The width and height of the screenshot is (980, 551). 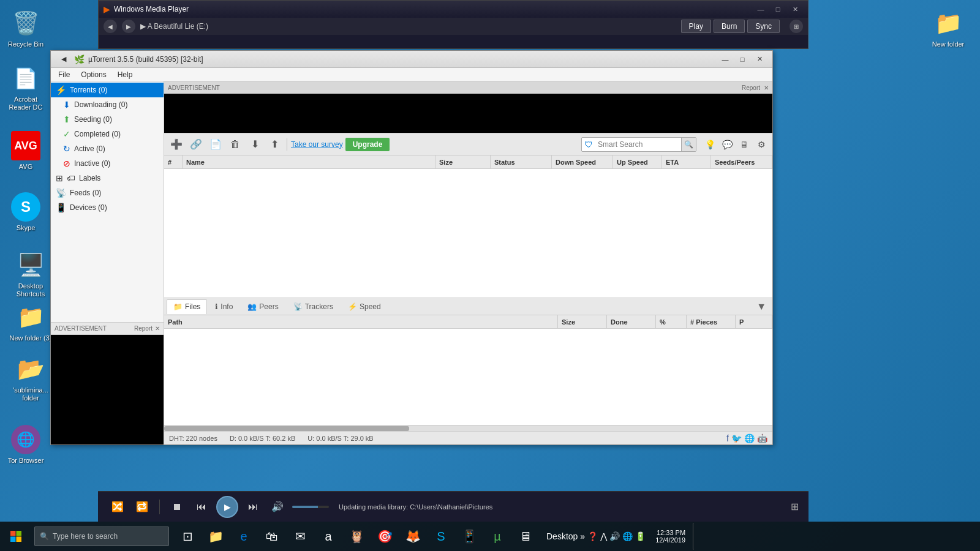 I want to click on wmp-sync-button: Sync, so click(x=763, y=26).